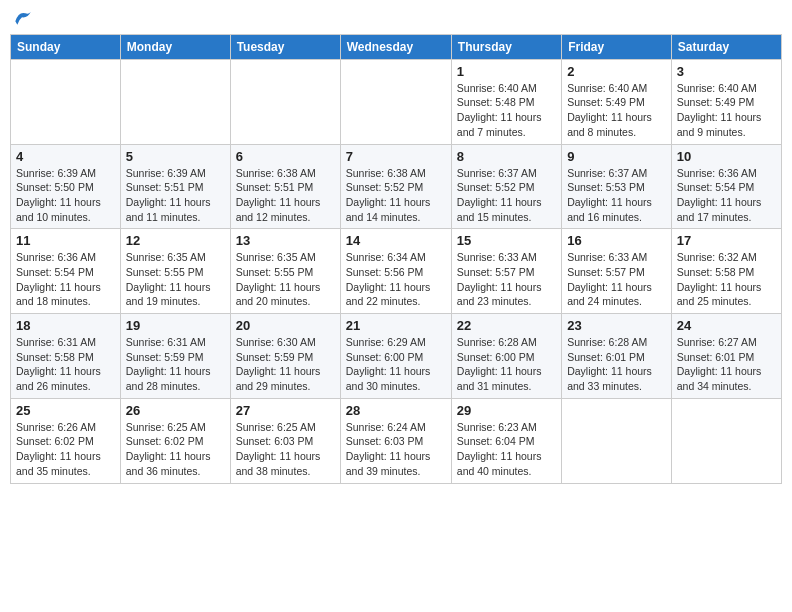 The height and width of the screenshot is (612, 792). Describe the element at coordinates (286, 410) in the screenshot. I see `day-number: 27` at that location.